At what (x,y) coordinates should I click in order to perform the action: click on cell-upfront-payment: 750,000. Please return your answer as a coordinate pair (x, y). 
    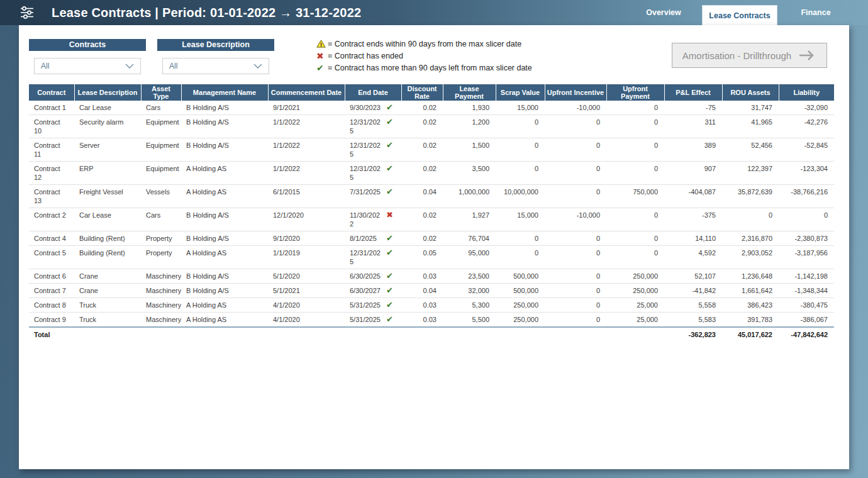
    Looking at the image, I should click on (635, 196).